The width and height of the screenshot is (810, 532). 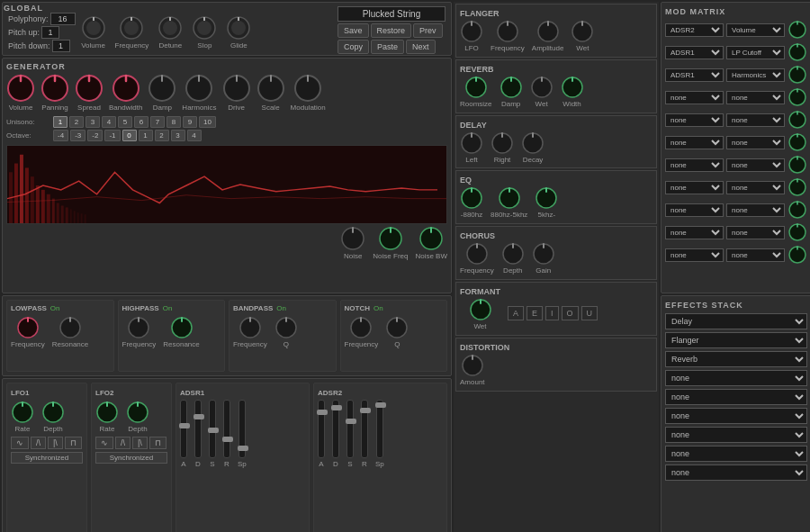 I want to click on flanger-freq-knob: Frequency, so click(x=508, y=36).